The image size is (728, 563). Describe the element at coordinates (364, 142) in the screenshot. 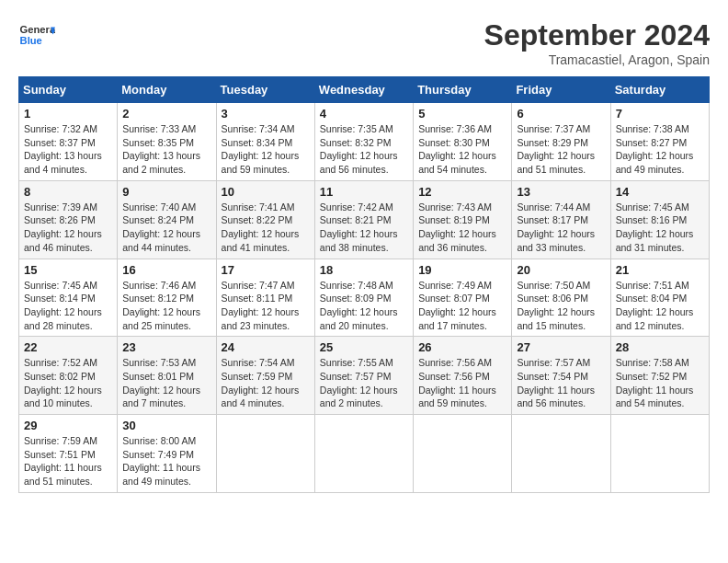

I see `calendar-week-row: 1Sunrise: 7:32 AMSunset: 8:37 PMDaylight…` at that location.